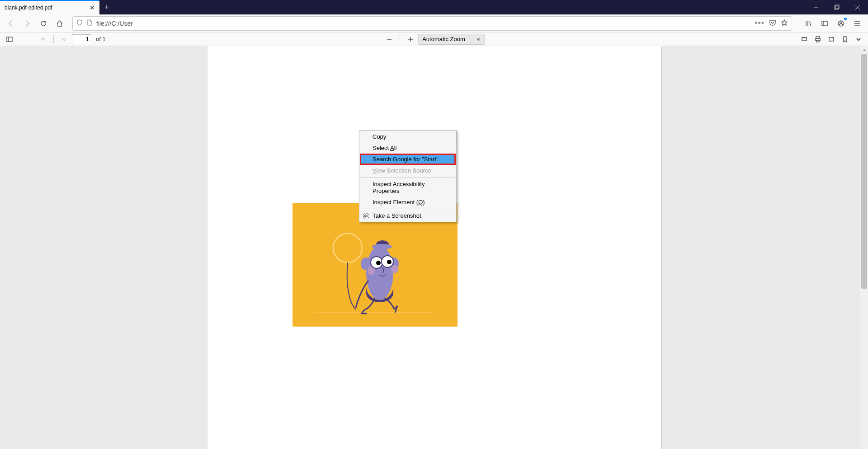 This screenshot has height=449, width=868. I want to click on toggle-sidebar-button, so click(9, 39).